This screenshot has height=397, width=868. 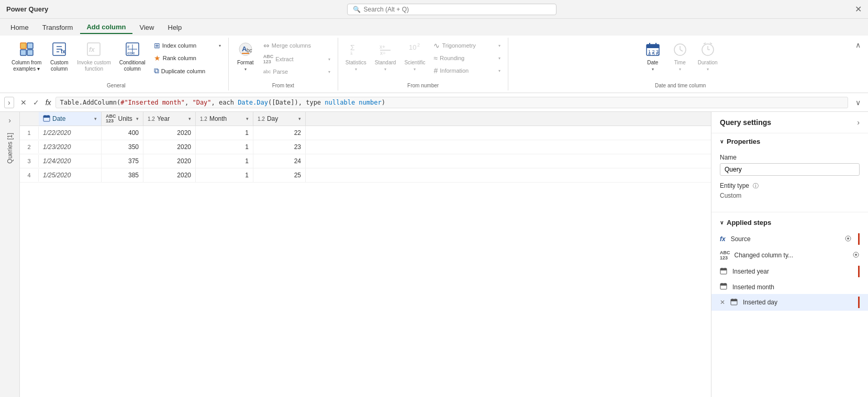 I want to click on col-header-year: 1.2 Year ▾, so click(x=170, y=119).